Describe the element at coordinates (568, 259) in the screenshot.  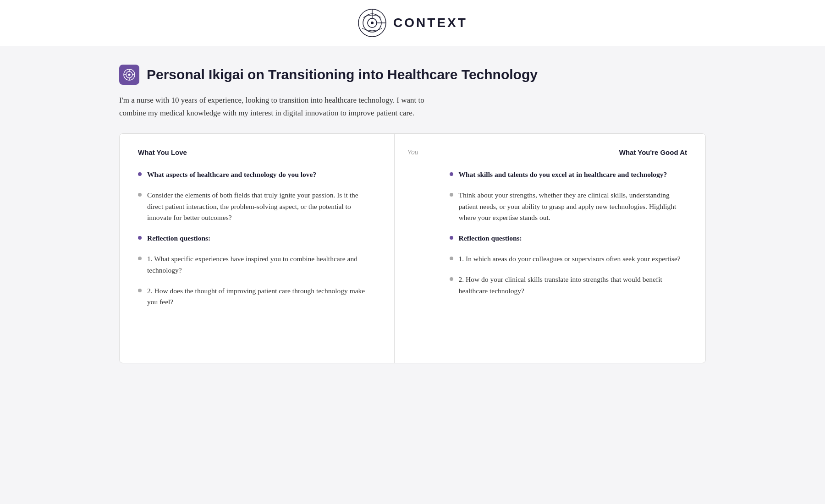
I see `list-item: 1. In which areas do your colleagues or …` at that location.